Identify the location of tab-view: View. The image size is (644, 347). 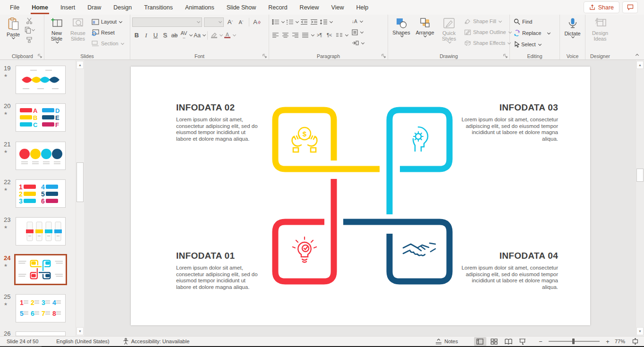
(338, 8).